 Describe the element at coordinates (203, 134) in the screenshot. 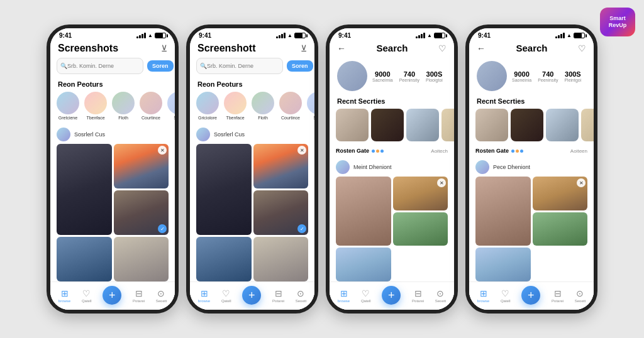

I see `poster-avatar` at that location.